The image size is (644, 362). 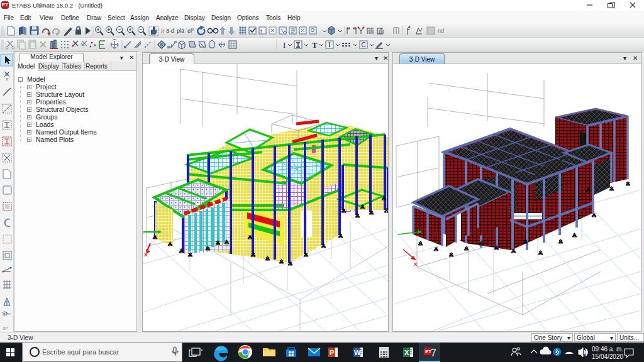 I want to click on svg-text: P, so click(x=332, y=353).